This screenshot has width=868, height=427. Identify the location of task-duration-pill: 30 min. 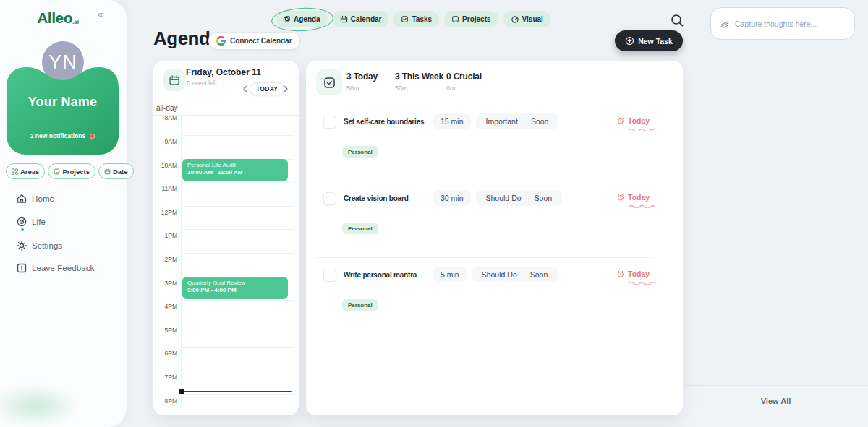
(452, 198).